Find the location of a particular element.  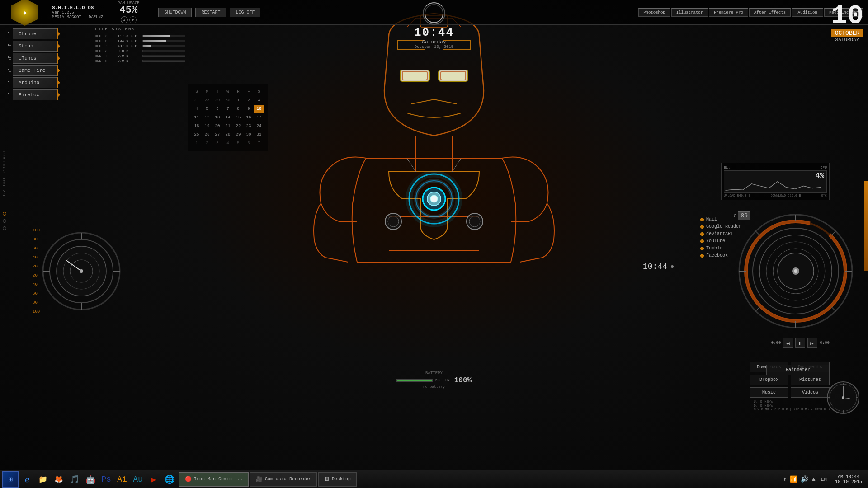

social-dot-tumblr is located at coordinates (702, 249).